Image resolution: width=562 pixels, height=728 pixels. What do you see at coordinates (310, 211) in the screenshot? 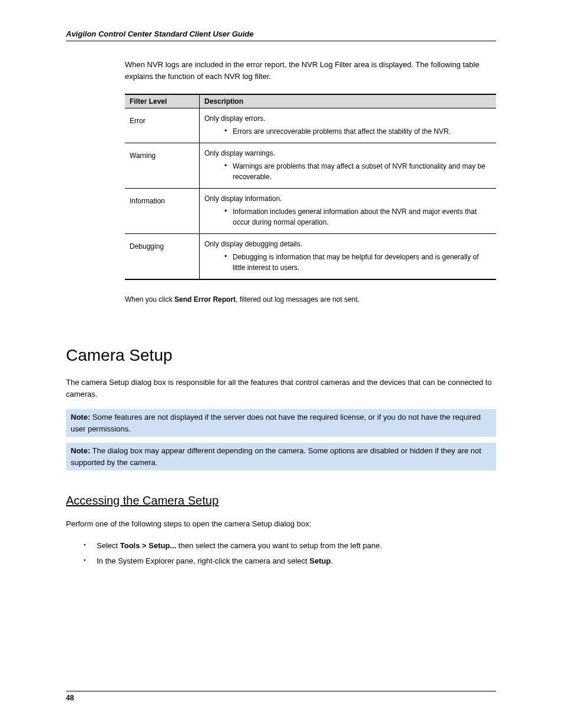
I see `table-row: Information Only display information. • …` at bounding box center [310, 211].